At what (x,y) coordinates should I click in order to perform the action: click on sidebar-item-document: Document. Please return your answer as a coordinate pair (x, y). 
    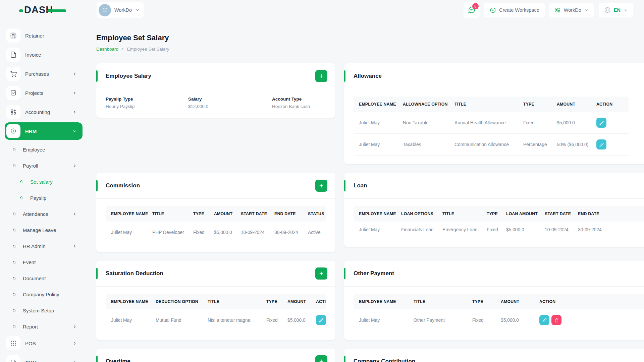
    Looking at the image, I should click on (44, 278).